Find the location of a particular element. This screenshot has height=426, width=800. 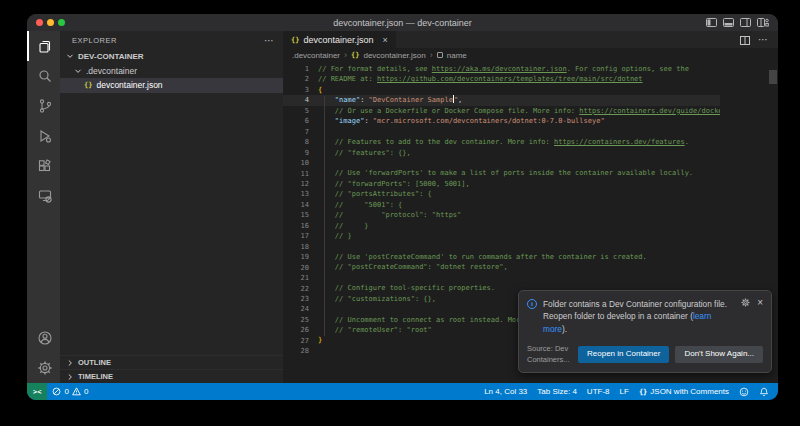

search-icon is located at coordinates (44, 76).